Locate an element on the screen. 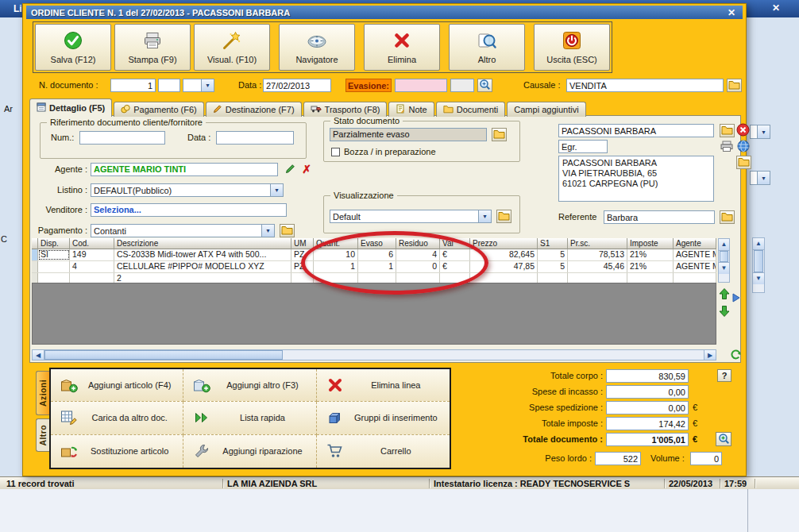 The image size is (799, 532). tab-dettaglio: Dettaglio (F5) is located at coordinates (71, 108).